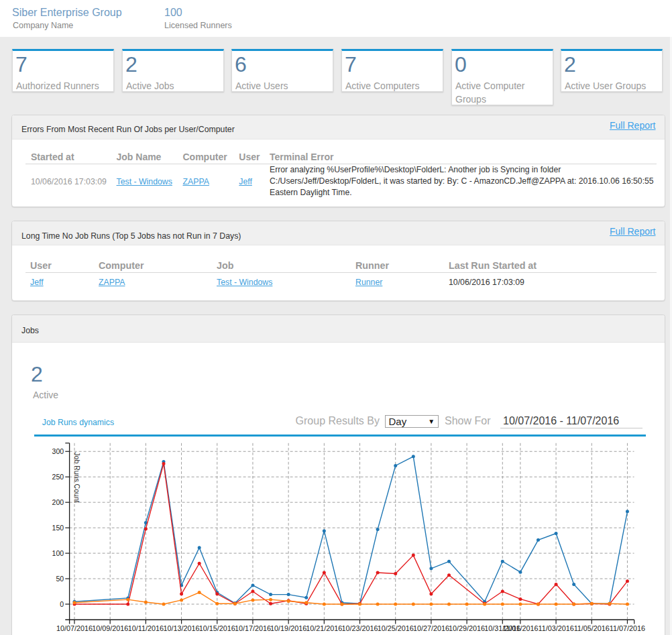  I want to click on svg-text: 150, so click(58, 528).